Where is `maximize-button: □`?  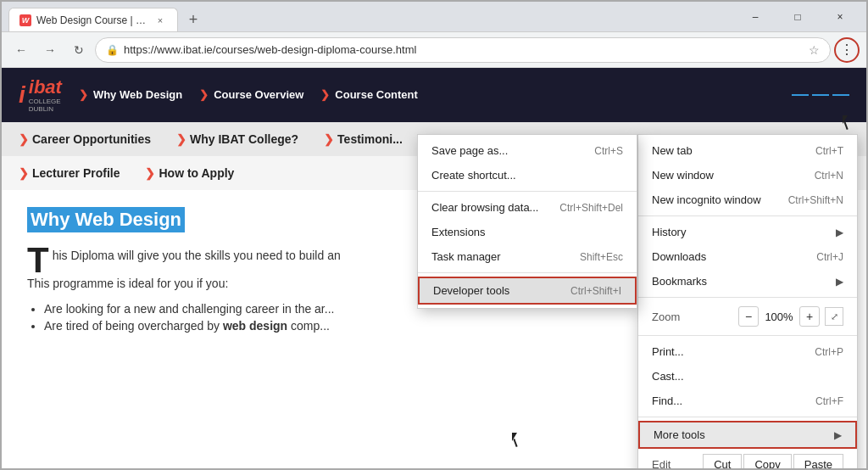 maximize-button: □ is located at coordinates (798, 17).